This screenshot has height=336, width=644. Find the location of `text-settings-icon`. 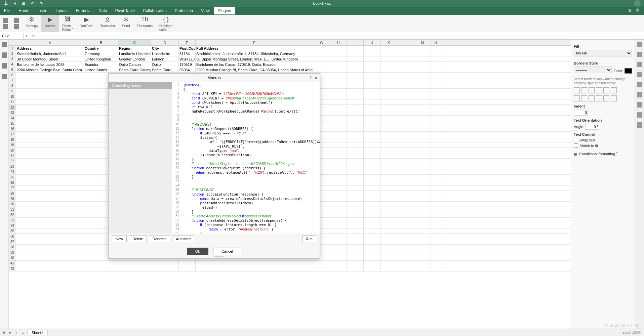

text-settings-icon is located at coordinates (640, 95).